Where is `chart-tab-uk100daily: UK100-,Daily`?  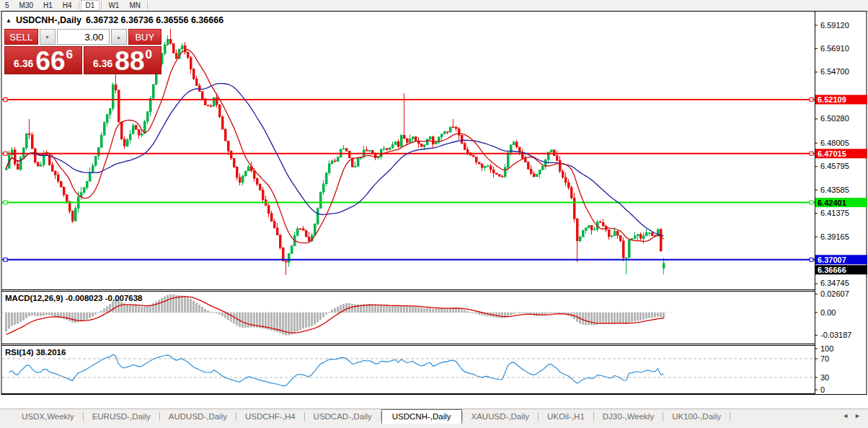 chart-tab-uk100daily: UK100-,Daily is located at coordinates (696, 416).